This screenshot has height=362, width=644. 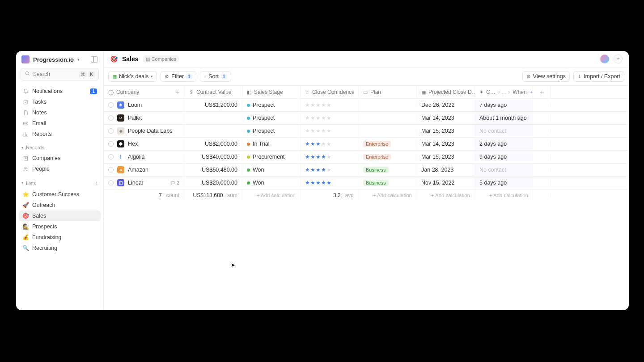 What do you see at coordinates (60, 74) in the screenshot?
I see `search-input: Search ⌘K` at bounding box center [60, 74].